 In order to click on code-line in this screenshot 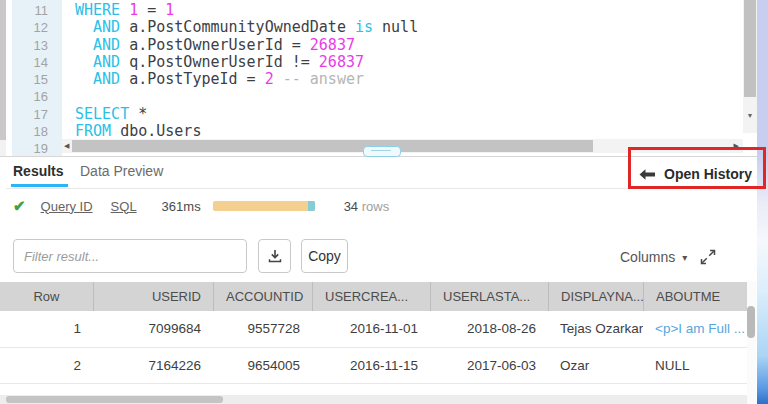, I will do `click(409, 96)`.